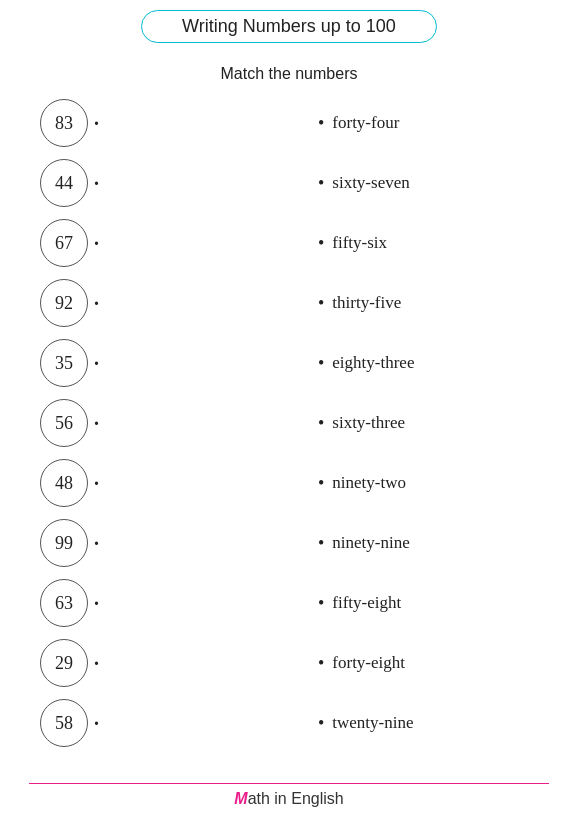  Describe the element at coordinates (240, 798) in the screenshot. I see `brand-m-letter: M` at that location.